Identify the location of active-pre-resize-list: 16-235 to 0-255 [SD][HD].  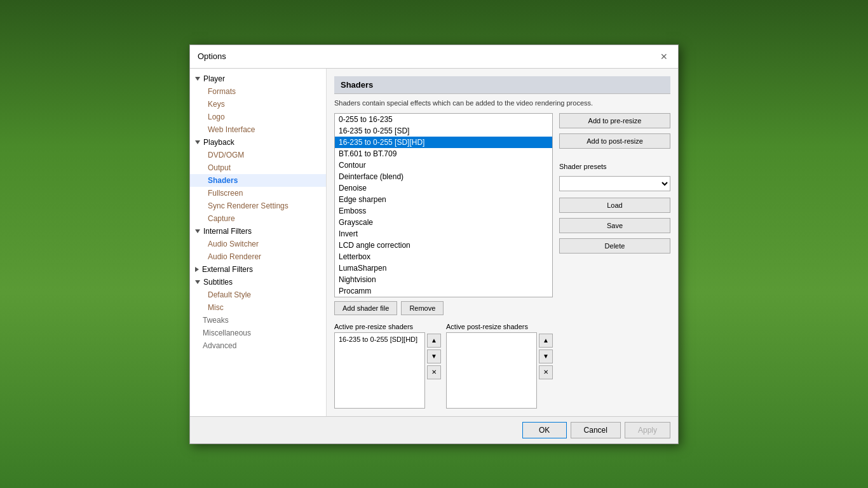
(380, 370).